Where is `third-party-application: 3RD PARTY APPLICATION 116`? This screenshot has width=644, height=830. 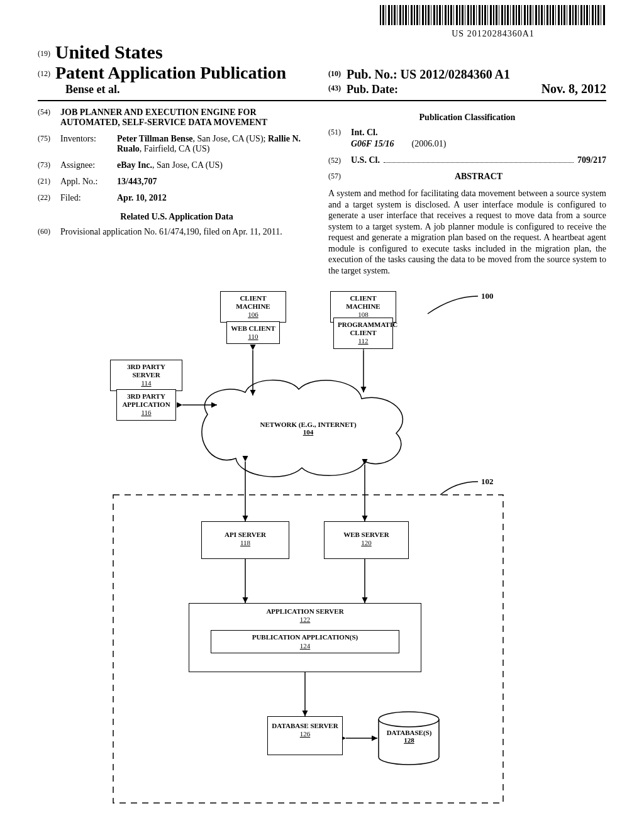
third-party-application: 3RD PARTY APPLICATION 116 is located at coordinates (146, 405).